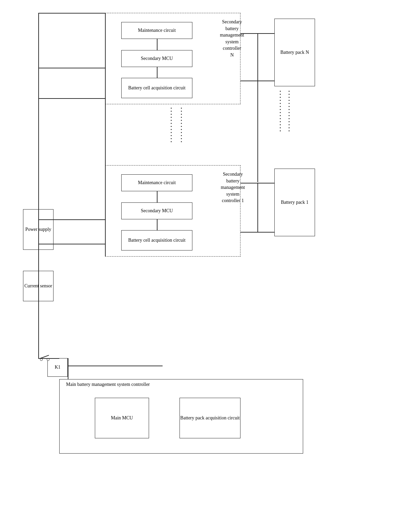 This screenshot has width=420, height=524. I want to click on secondary-controller-n-label: Secondarybatterymanagementsystemcontroll…, so click(232, 39).